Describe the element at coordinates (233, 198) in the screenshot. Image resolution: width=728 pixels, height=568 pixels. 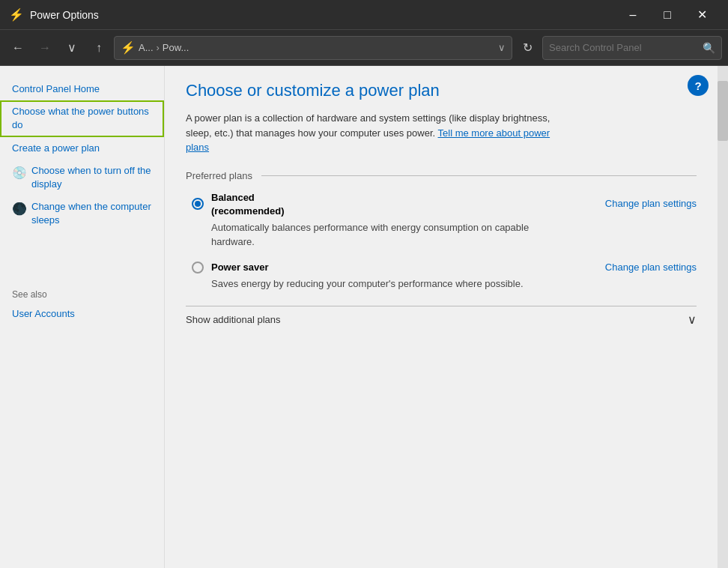
I see `plan-balanced-name-text: Balanced` at that location.